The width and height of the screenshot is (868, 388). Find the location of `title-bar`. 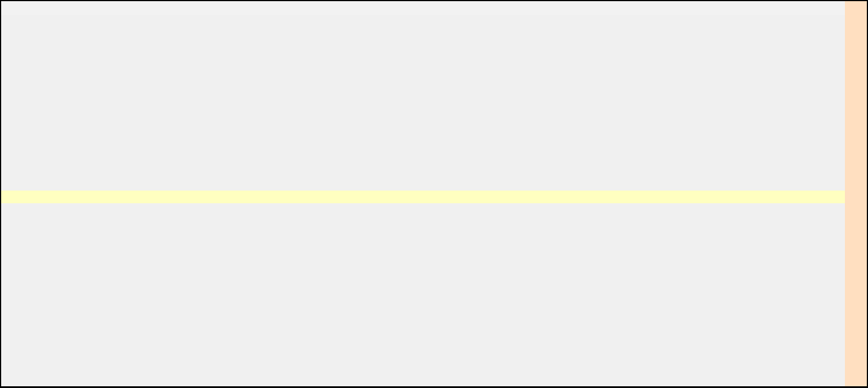

title-bar is located at coordinates (425, 8).